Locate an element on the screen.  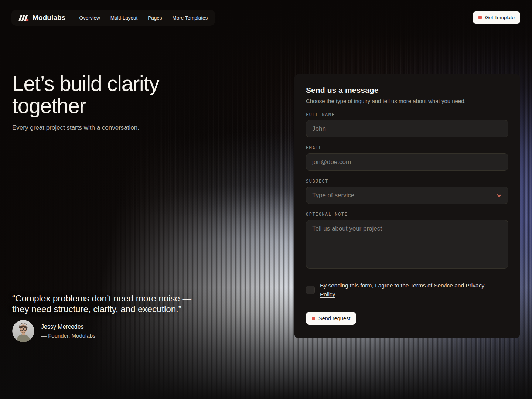
form-subtitle: Choose the type of inquiry and tell us m… is located at coordinates (407, 101).